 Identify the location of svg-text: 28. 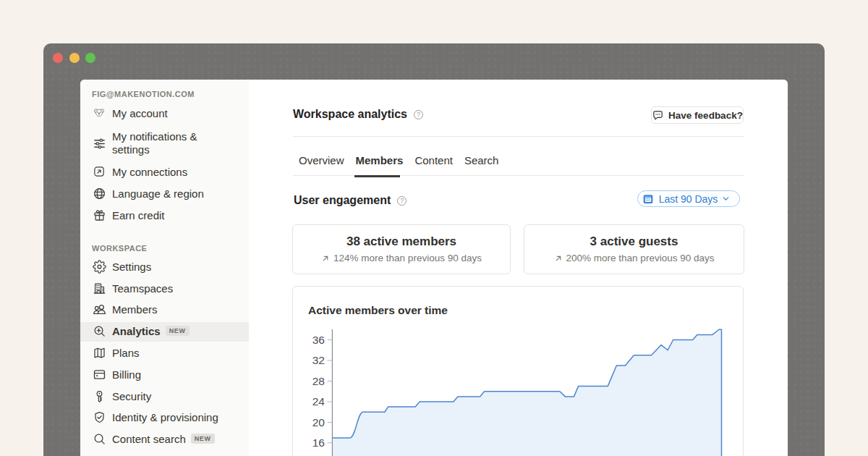
(318, 381).